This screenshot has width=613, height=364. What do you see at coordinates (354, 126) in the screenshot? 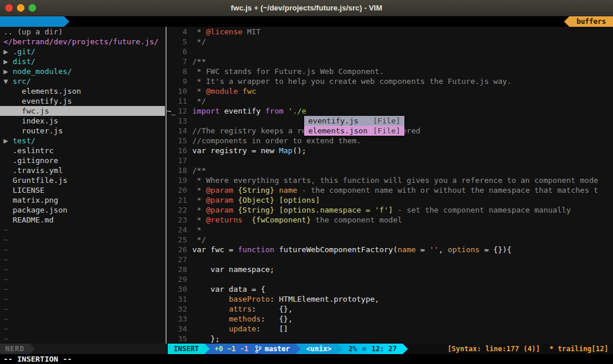
I see `completion-popup: eventify.js[File]elements.json[File]` at bounding box center [354, 126].